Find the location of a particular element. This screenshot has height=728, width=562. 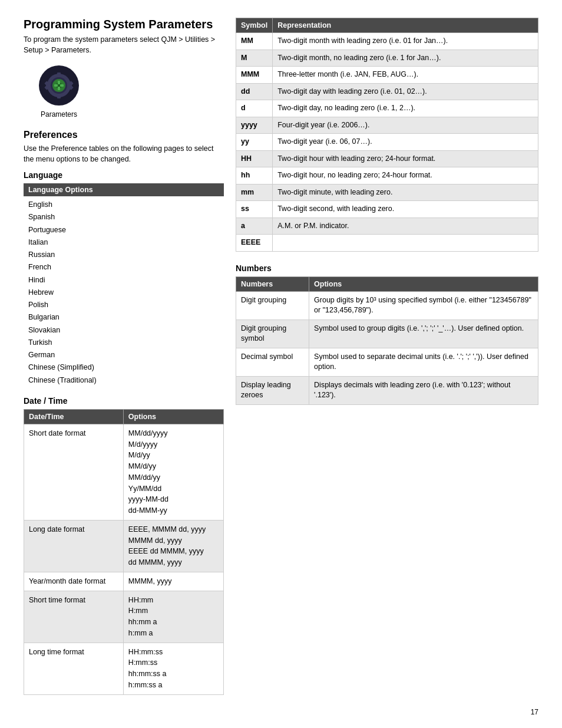

datetime-section: Date / Time Date/Time Options Short date… is located at coordinates (124, 546).